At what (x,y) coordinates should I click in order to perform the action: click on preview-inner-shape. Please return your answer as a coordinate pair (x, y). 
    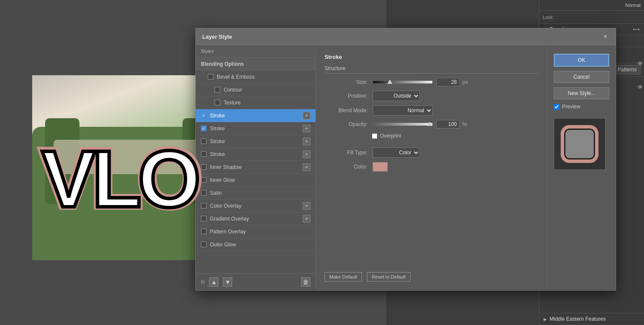
    Looking at the image, I should click on (580, 144).